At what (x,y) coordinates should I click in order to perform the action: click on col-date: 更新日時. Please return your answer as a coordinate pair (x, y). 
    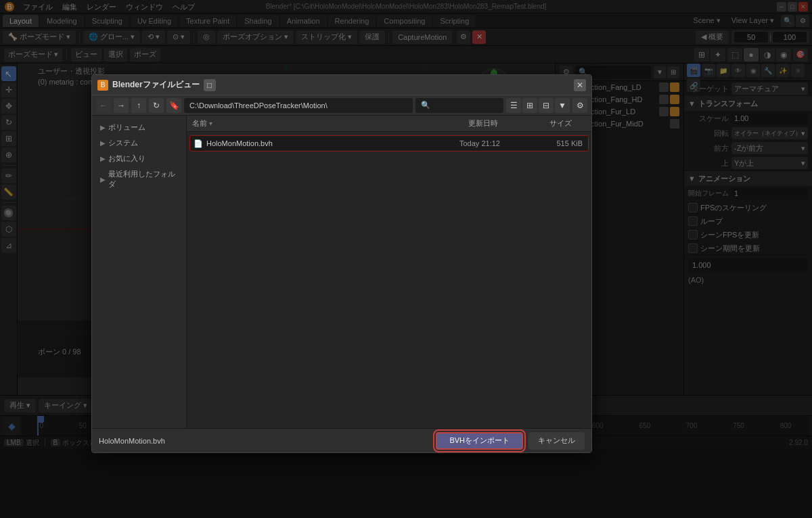
    Looking at the image, I should click on (503, 123).